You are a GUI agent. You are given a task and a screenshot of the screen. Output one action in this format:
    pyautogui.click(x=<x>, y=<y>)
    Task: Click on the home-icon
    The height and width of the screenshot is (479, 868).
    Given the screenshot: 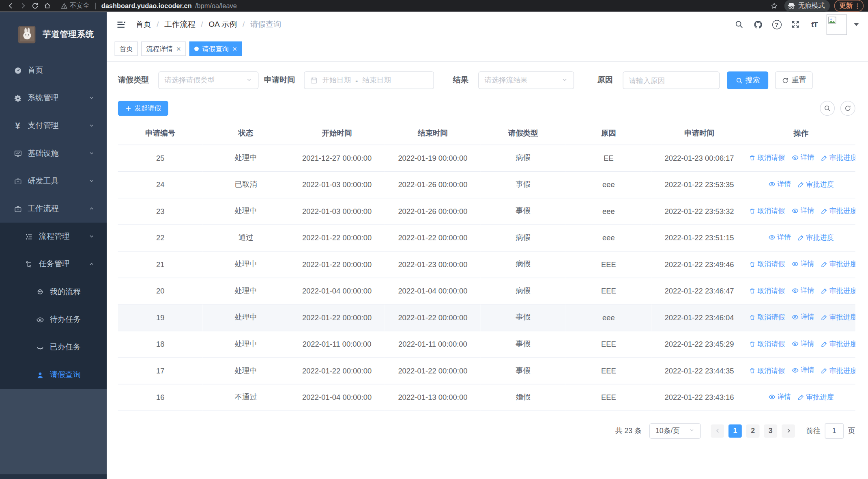 What is the action you would take?
    pyautogui.click(x=47, y=6)
    